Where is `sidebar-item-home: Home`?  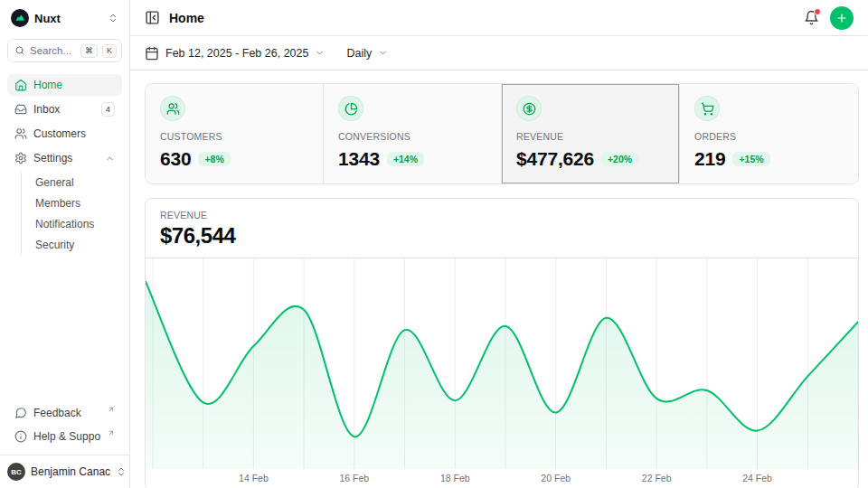
sidebar-item-home: Home is located at coordinates (65, 85).